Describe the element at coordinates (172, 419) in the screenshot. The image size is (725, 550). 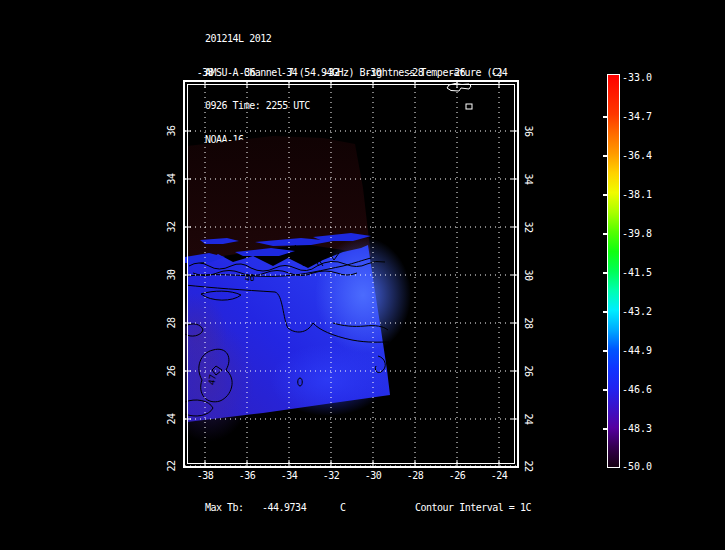
I see `lat-label-left: 24` at that location.